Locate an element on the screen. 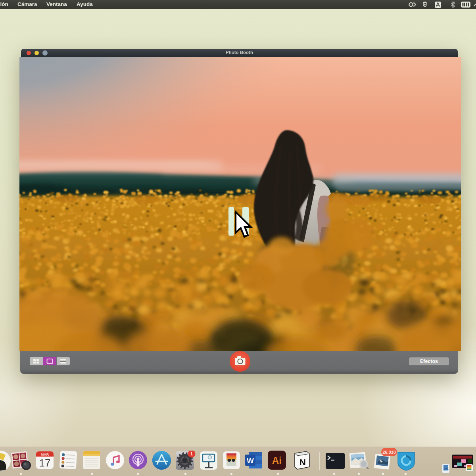  svg-text: 1 is located at coordinates (192, 454).